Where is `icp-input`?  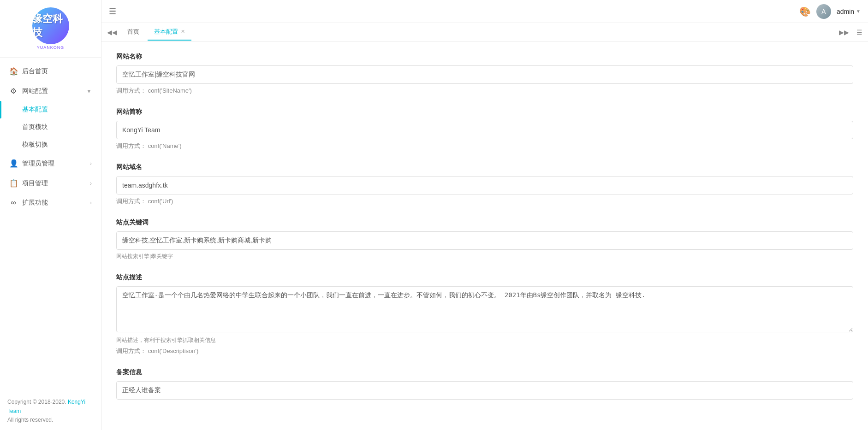 icp-input is located at coordinates (485, 390).